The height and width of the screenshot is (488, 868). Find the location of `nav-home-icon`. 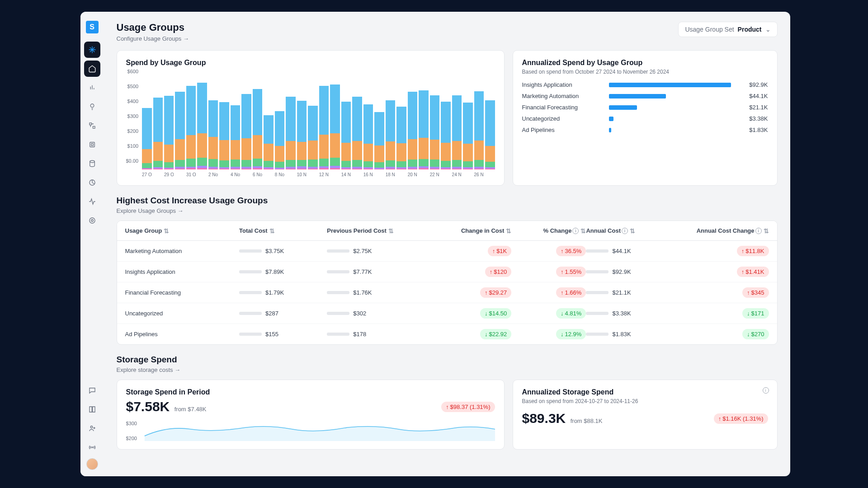

nav-home-icon is located at coordinates (92, 69).